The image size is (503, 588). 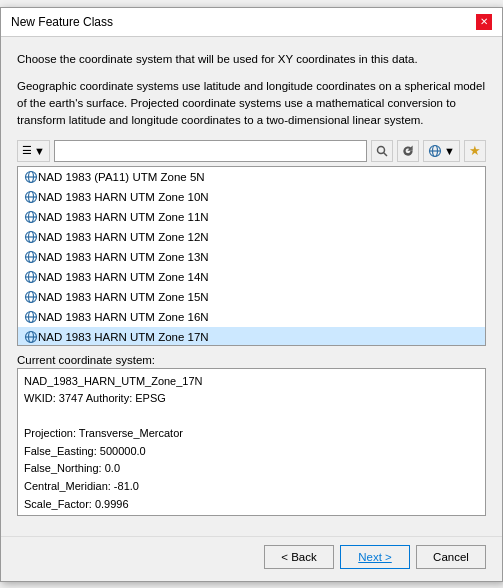 I want to click on list-item-selected: NAD 1983 HARN UTM Zone 17N, so click(x=252, y=336).